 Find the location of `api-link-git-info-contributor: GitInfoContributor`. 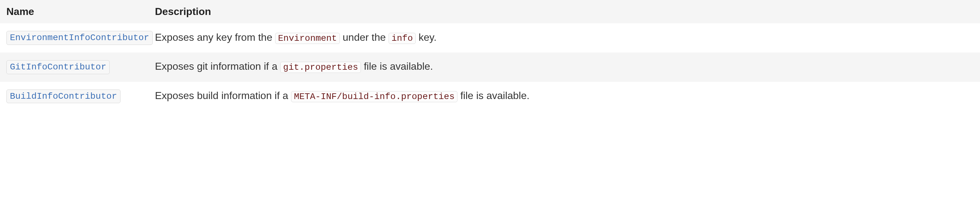

api-link-git-info-contributor: GitInfoContributor is located at coordinates (58, 67).